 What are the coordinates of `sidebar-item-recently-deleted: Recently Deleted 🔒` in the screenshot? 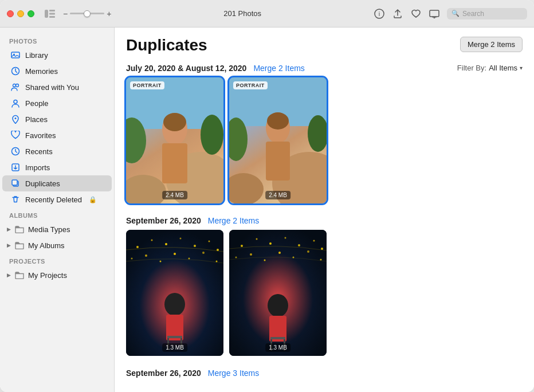 It's located at (57, 199).